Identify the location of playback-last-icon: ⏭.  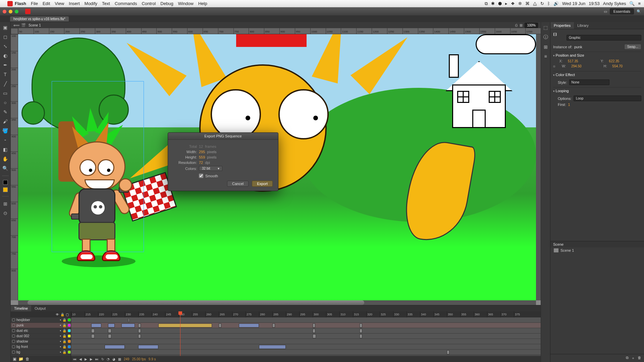
(97, 359).